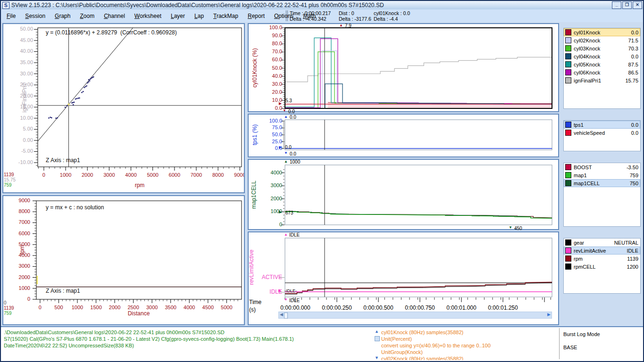 The image size is (644, 362). I want to click on close-button: ✕, so click(637, 5).